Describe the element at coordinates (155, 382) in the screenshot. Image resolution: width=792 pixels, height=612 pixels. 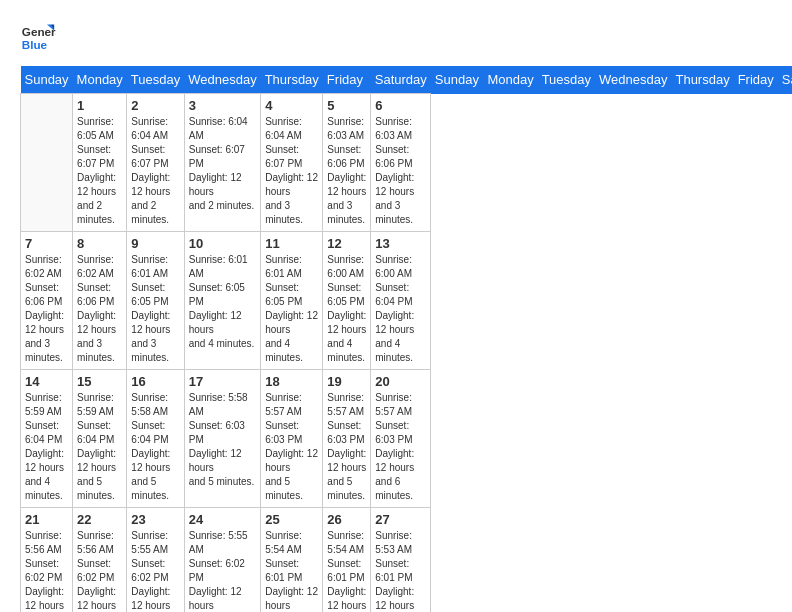
I see `day-number: 16` at that location.